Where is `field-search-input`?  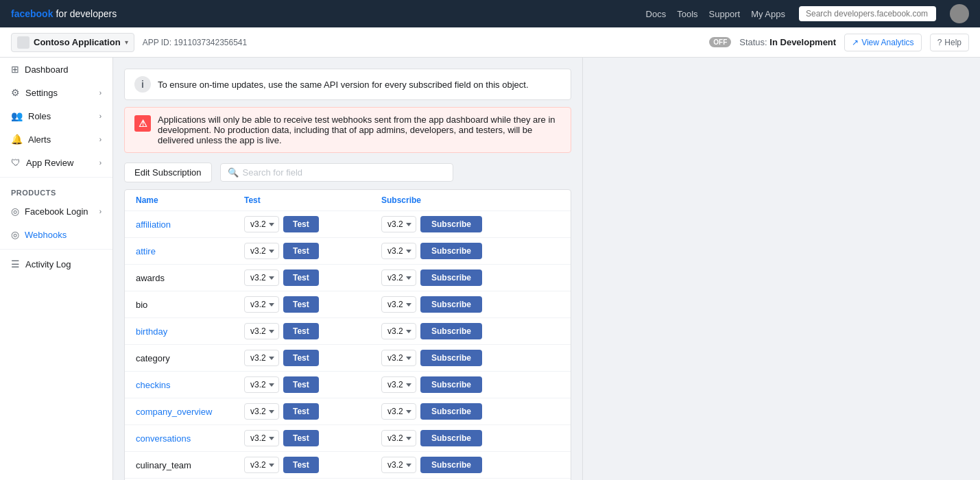 field-search-input is located at coordinates (344, 173).